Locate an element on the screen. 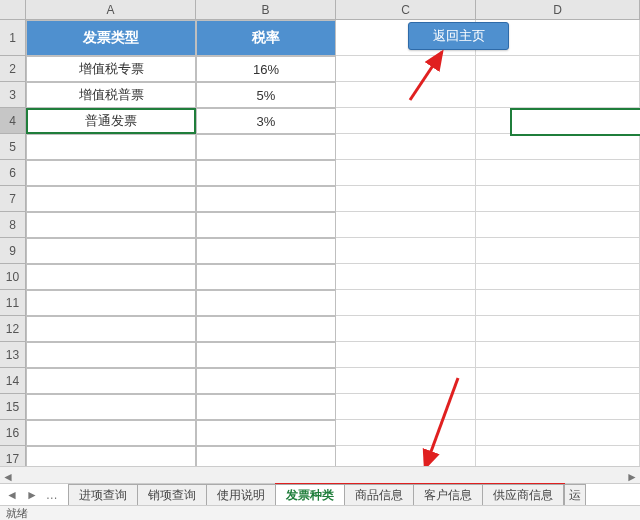 The height and width of the screenshot is (520, 640). cell-A11 is located at coordinates (111, 303).